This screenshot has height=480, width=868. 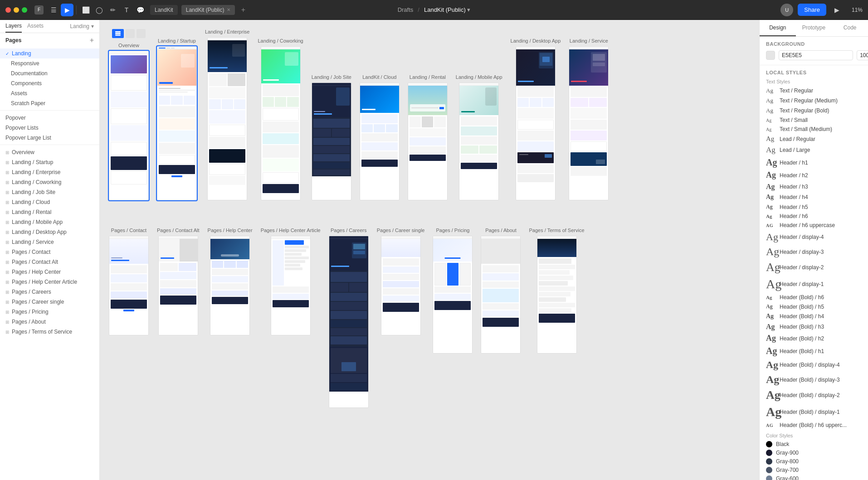 What do you see at coordinates (556, 291) in the screenshot?
I see `frame-terms: Pages / Terms of Service` at bounding box center [556, 291].